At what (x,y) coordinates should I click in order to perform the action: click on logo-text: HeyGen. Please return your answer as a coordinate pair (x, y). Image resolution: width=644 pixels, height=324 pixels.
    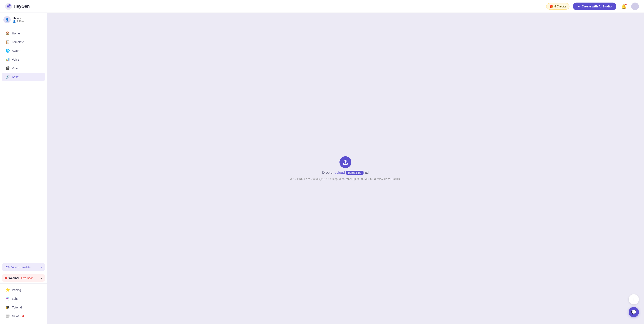
    Looking at the image, I should click on (22, 6).